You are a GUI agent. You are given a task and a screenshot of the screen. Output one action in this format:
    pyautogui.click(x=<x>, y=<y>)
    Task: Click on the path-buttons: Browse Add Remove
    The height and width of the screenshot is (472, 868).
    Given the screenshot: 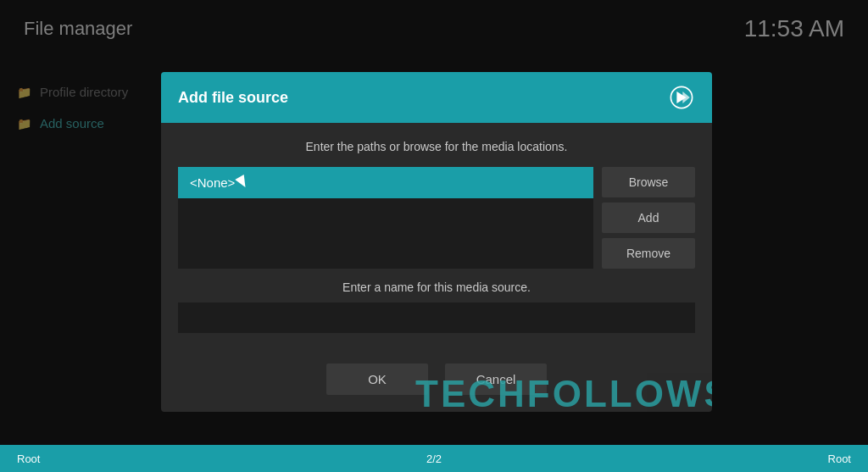 What is the action you would take?
    pyautogui.click(x=648, y=218)
    